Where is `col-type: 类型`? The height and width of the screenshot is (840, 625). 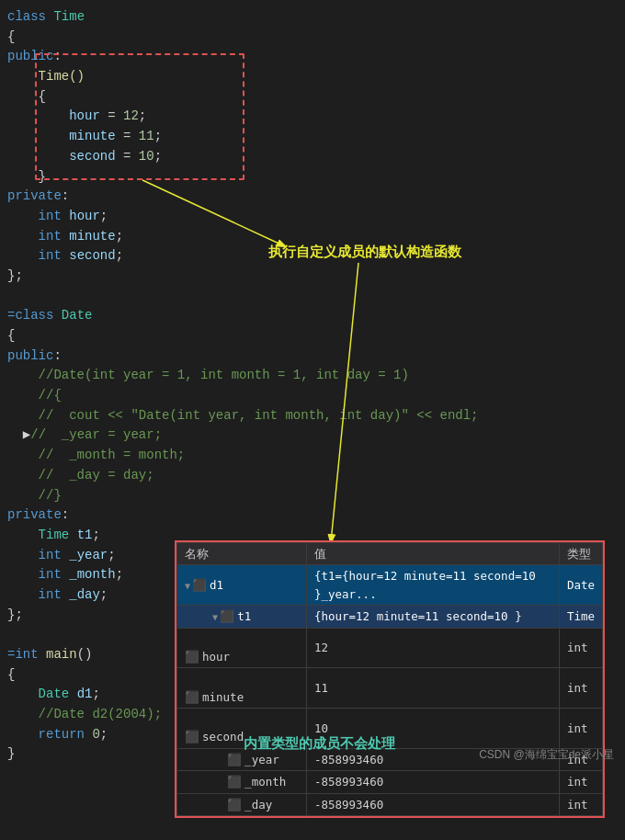
col-type: 类型 is located at coordinates (581, 554).